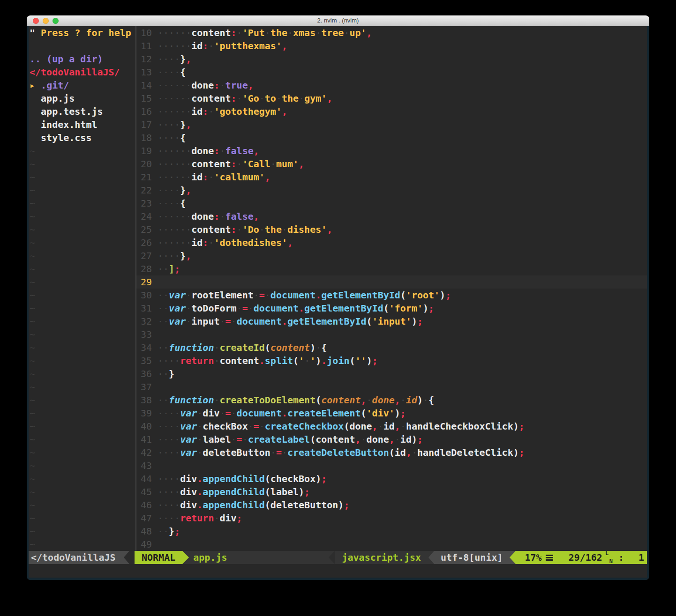  Describe the element at coordinates (392, 334) in the screenshot. I see `code-line-33: 33` at that location.